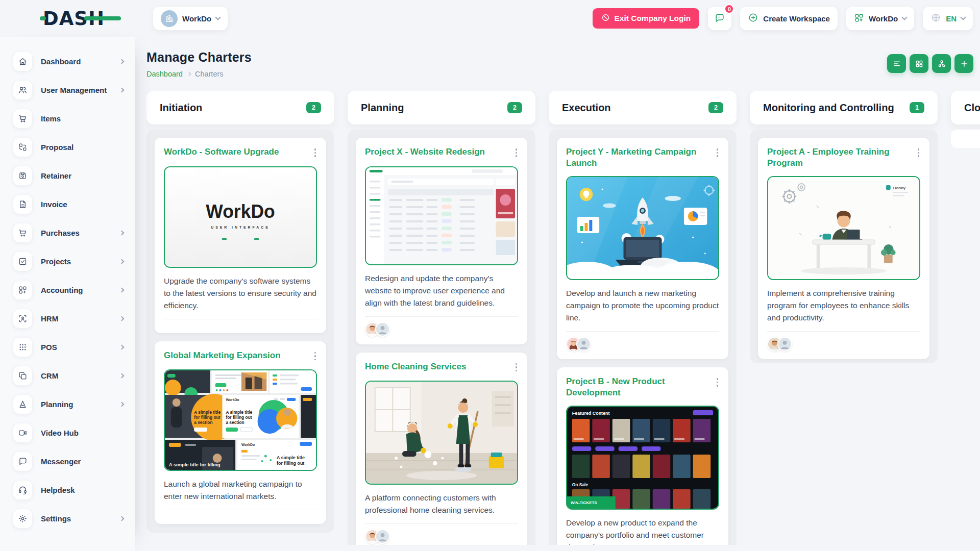 The width and height of the screenshot is (980, 551). I want to click on copy-icon, so click(22, 375).